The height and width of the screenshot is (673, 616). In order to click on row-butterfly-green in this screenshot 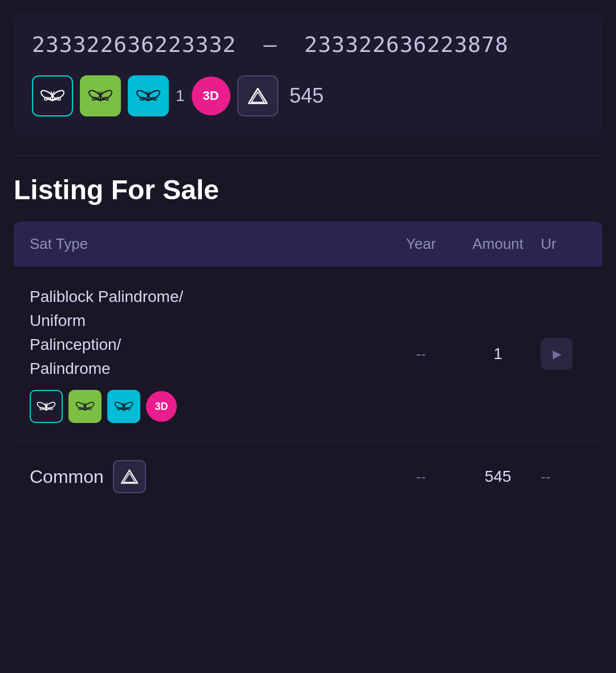, I will do `click(85, 406)`.